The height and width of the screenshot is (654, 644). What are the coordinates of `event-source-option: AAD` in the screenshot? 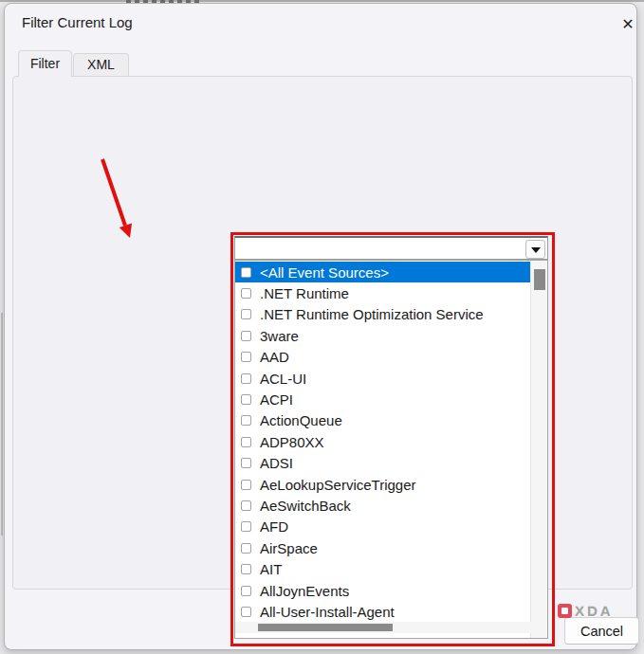 It's located at (383, 357).